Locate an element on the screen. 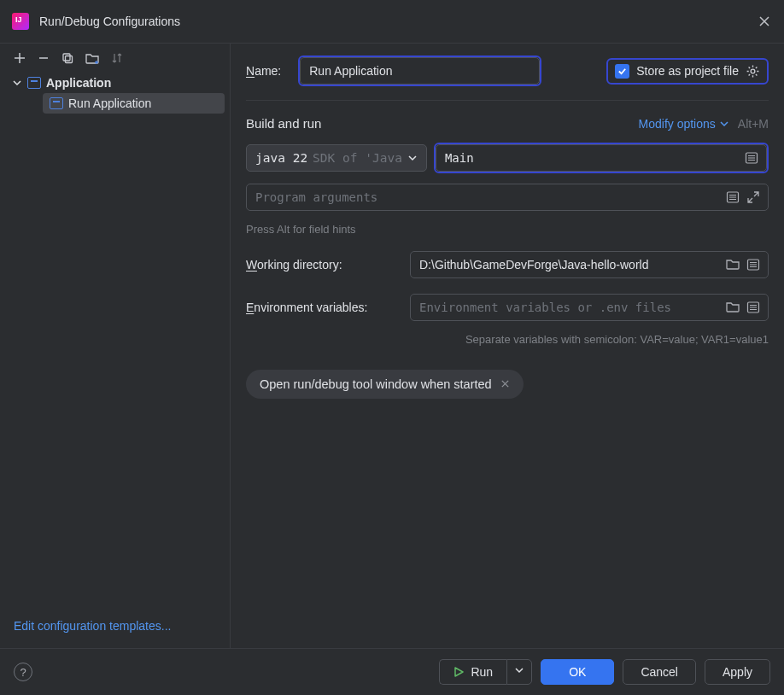 The width and height of the screenshot is (784, 695). gear-icon is located at coordinates (753, 72).